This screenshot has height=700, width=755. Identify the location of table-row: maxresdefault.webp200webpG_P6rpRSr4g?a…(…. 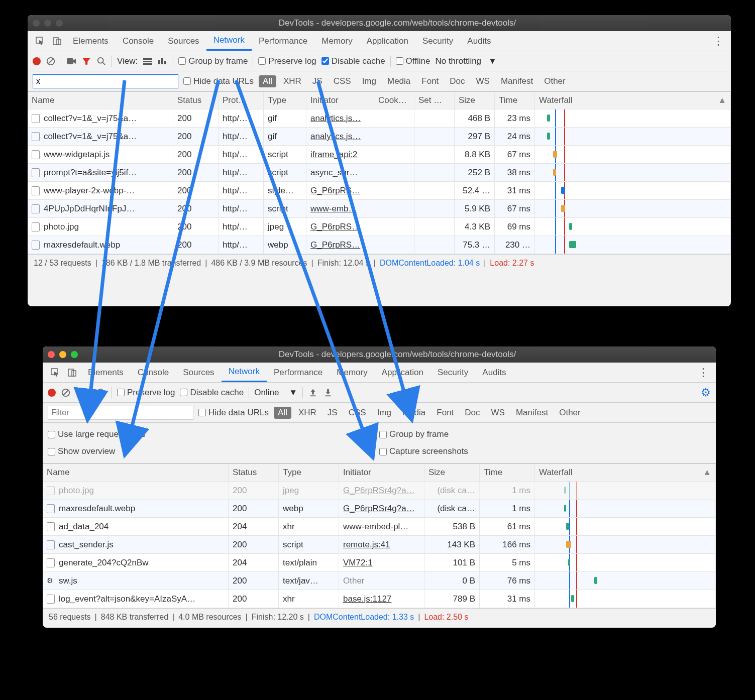
(379, 509).